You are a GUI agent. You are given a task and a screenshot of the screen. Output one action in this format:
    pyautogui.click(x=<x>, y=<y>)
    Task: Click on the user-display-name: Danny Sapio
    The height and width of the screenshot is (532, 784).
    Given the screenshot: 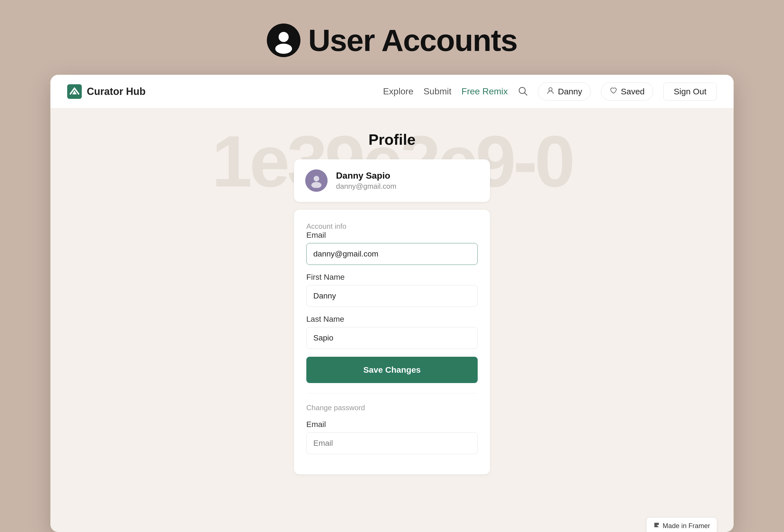 What is the action you would take?
    pyautogui.click(x=366, y=175)
    